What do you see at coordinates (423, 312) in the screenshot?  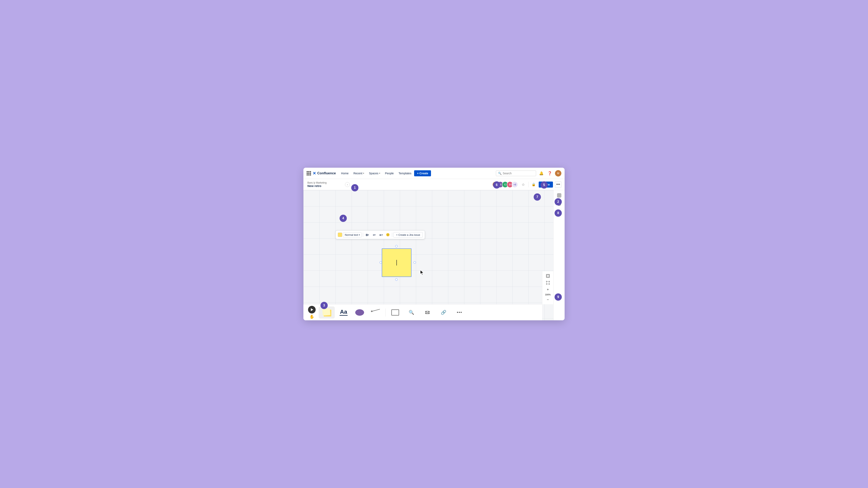 I see `bottom-toolbar: ✋ Aa` at bounding box center [423, 312].